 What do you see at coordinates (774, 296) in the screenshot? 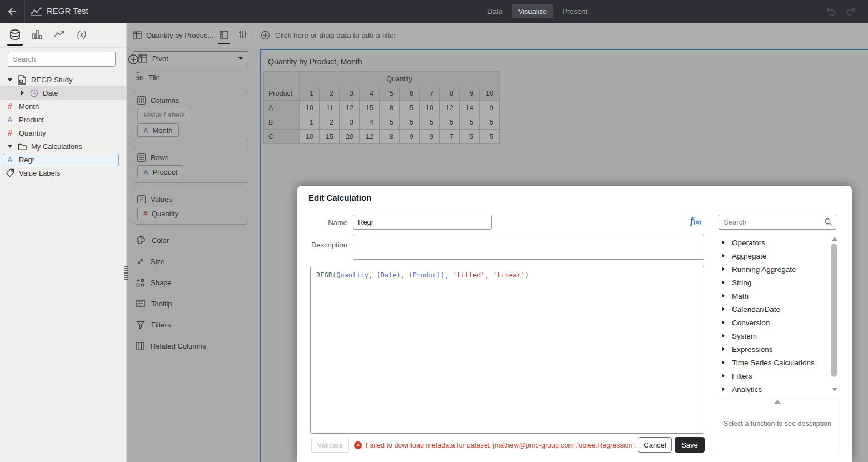
I see `category-math: Math` at bounding box center [774, 296].